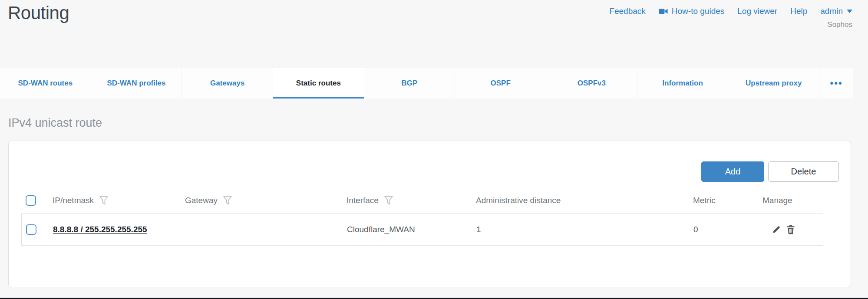  What do you see at coordinates (422, 230) in the screenshot?
I see `table-row: 8.8.8.8 / 255.255.255.255 Cloudflare_MWA…` at bounding box center [422, 230].